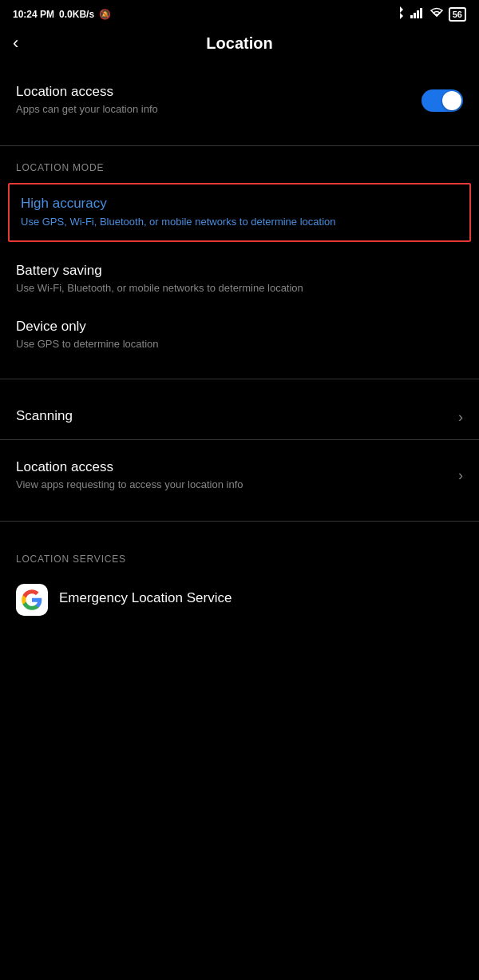 The width and height of the screenshot is (479, 980). What do you see at coordinates (237, 476) in the screenshot?
I see `location-access-apps-text: Location access View apps requesting to …` at bounding box center [237, 476].